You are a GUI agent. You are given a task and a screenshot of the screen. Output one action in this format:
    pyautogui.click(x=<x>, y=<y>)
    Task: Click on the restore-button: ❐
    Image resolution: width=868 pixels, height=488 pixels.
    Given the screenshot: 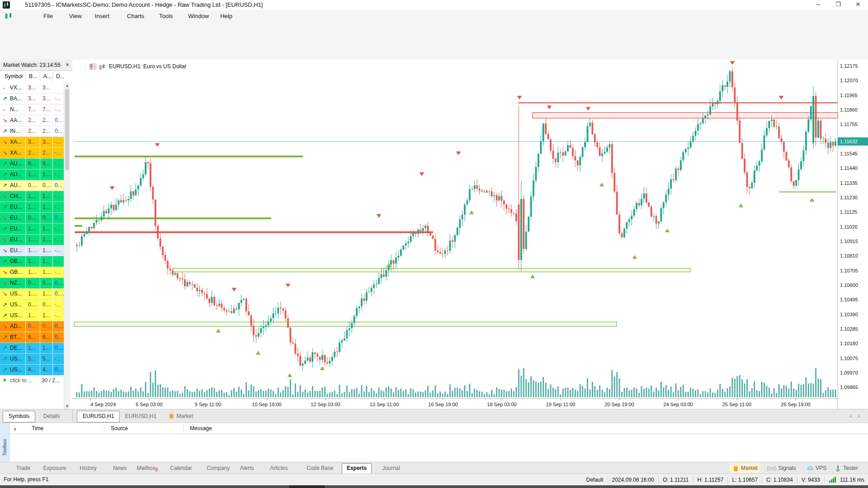 What is the action you would take?
    pyautogui.click(x=838, y=5)
    